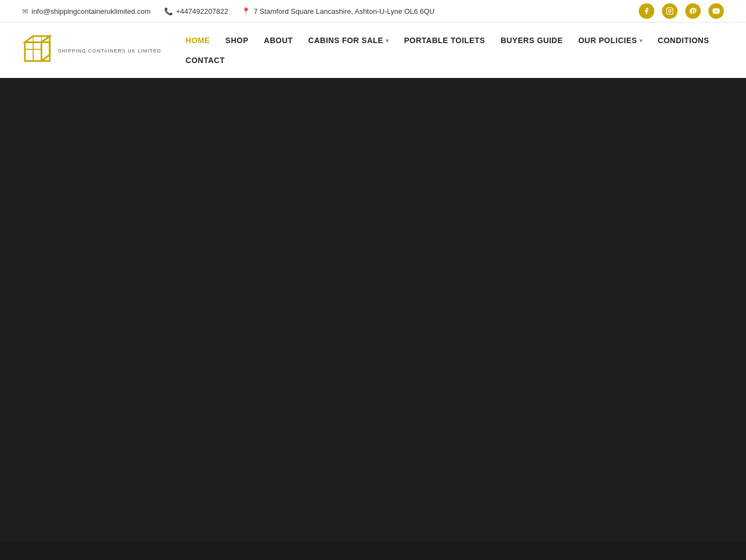 This screenshot has height=560, width=746. I want to click on phone-icon: 📞, so click(169, 11).